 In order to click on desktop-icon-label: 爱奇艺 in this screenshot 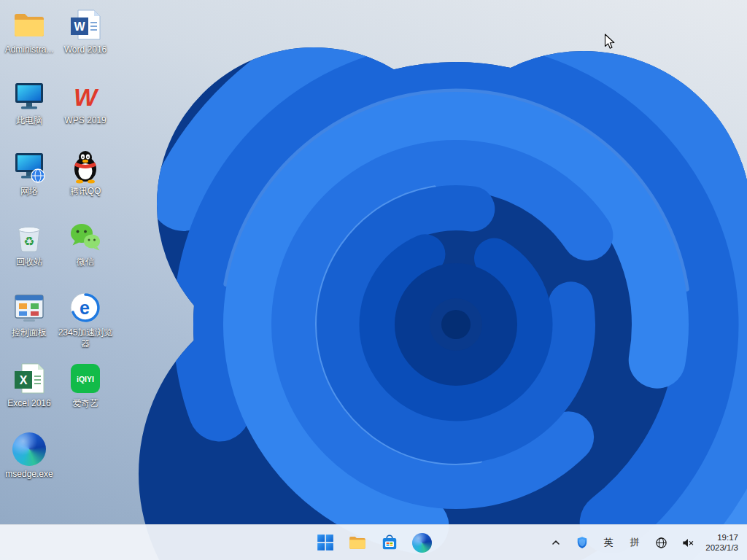, I will do `click(85, 404)`.